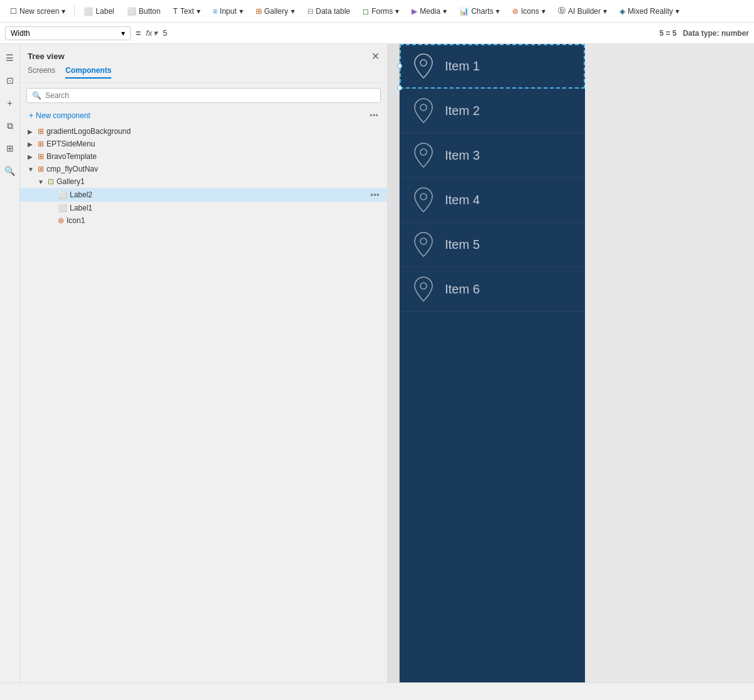  What do you see at coordinates (493, 67) in the screenshot?
I see `gallery-item-1: Item 1` at bounding box center [493, 67].